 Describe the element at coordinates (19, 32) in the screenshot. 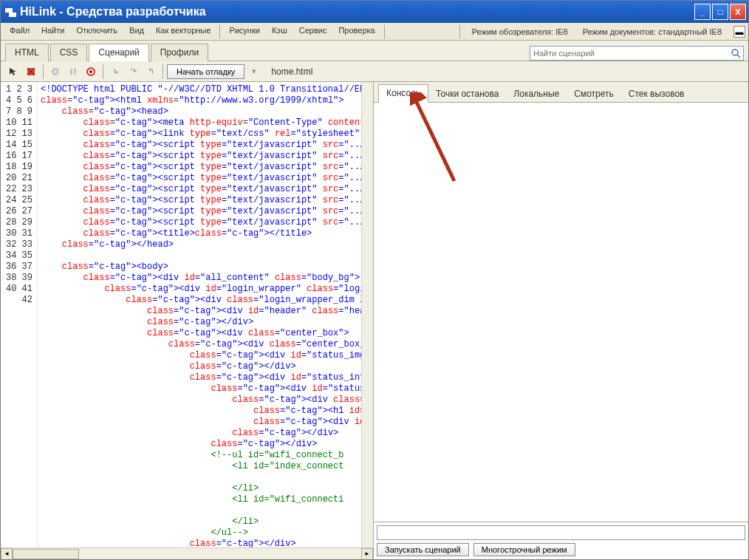

I see `menu-файл: Файл` at that location.